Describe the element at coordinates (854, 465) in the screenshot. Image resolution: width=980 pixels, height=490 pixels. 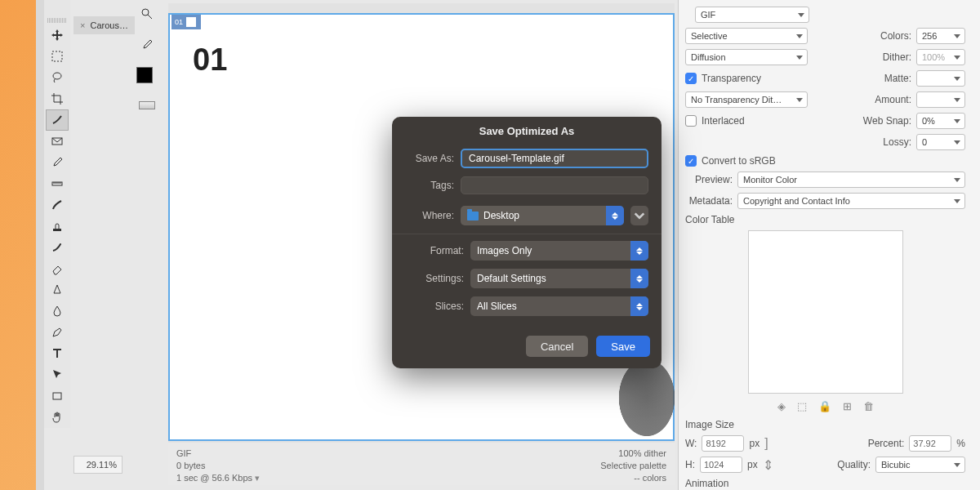
I see `quality-label: Quality:` at that location.